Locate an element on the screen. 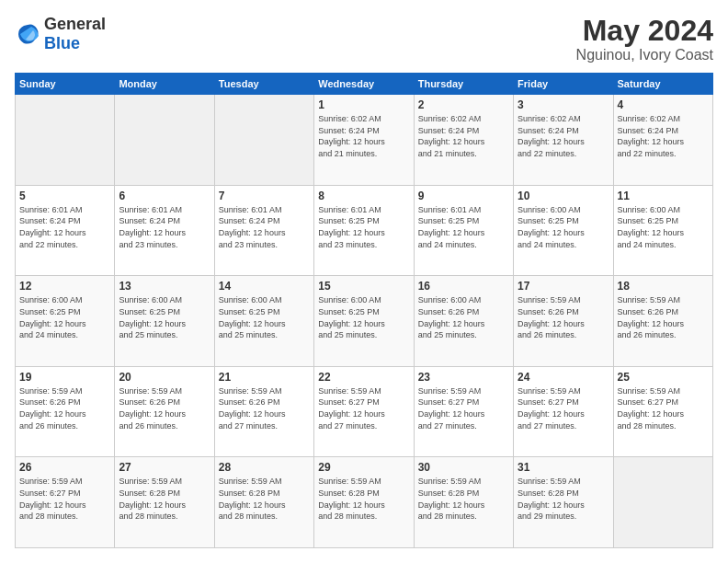  day-number: 22 is located at coordinates (364, 377).